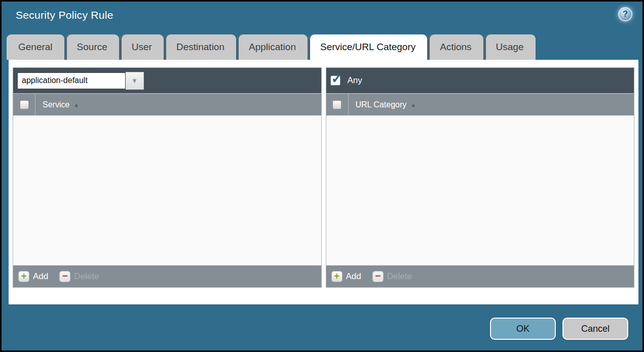 Image resolution: width=644 pixels, height=352 pixels. I want to click on url-category-column-sort: URL Category ▲, so click(386, 104).